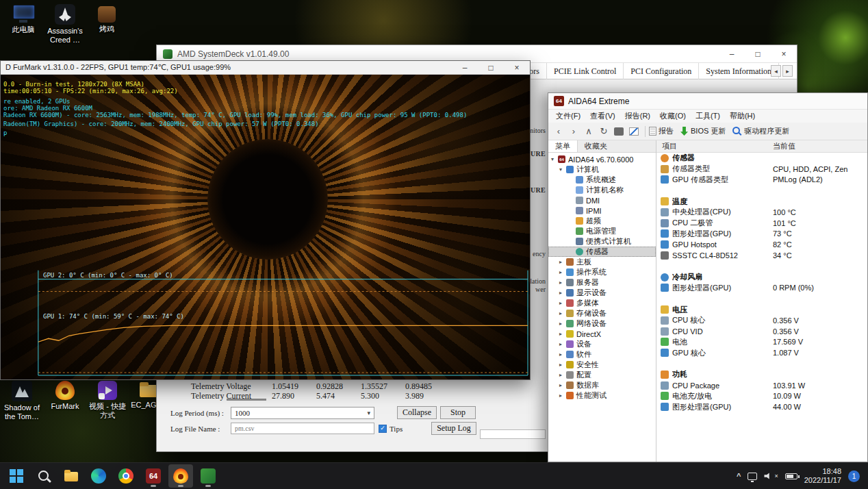 This screenshot has width=868, height=489. What do you see at coordinates (602, 323) in the screenshot?
I see `tree-item: ▸ 网络设备` at bounding box center [602, 323].